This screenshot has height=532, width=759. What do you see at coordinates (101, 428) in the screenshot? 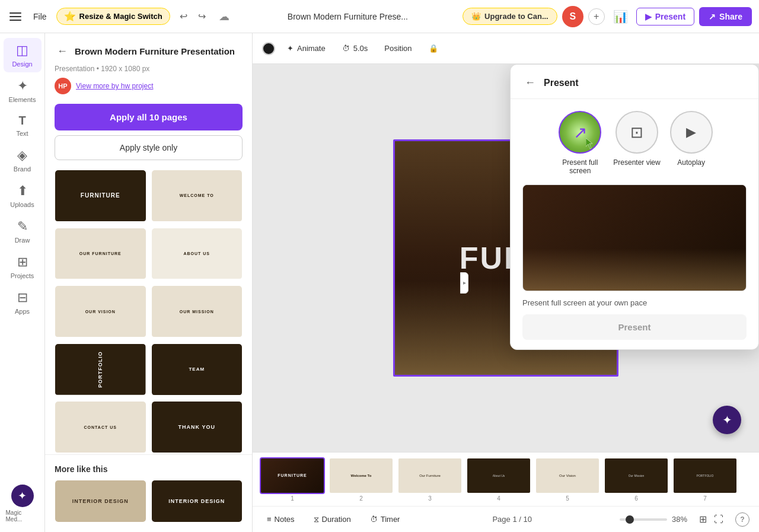
I see `template-thumb-9: Contact Us` at bounding box center [101, 428].